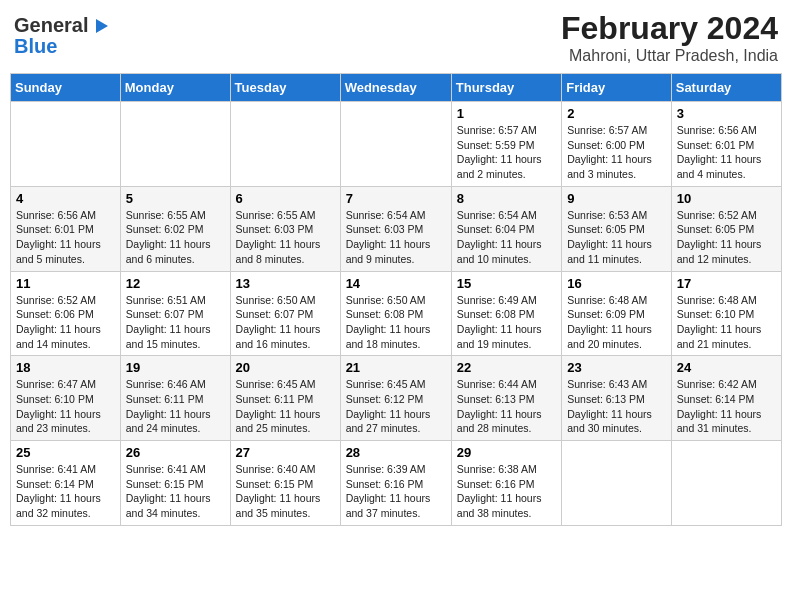 This screenshot has width=792, height=612. I want to click on day-info: Sunrise: 6:50 AM Sunset: 6:07 PM Dayligh…, so click(286, 322).